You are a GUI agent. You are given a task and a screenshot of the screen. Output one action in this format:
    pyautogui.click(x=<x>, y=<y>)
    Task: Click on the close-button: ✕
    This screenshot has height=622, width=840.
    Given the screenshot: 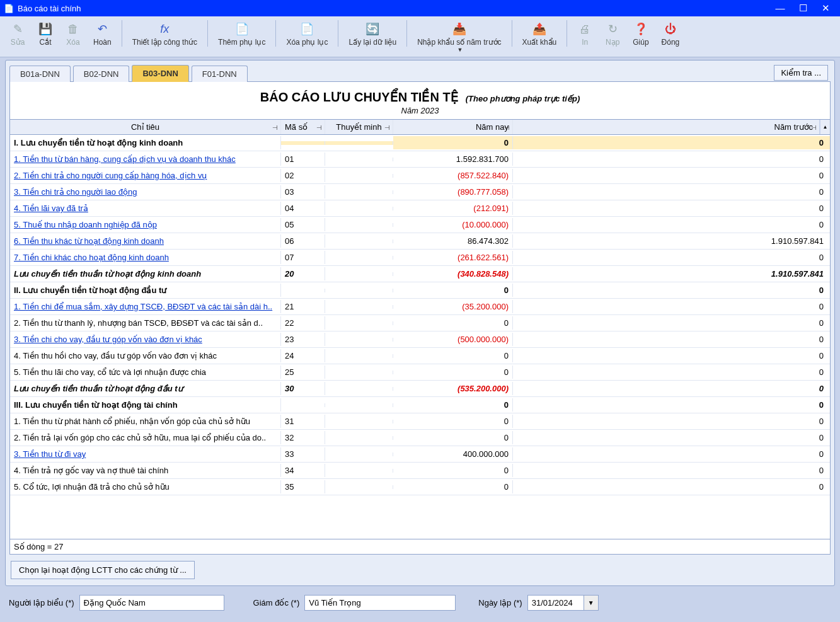 What is the action you would take?
    pyautogui.click(x=826, y=8)
    